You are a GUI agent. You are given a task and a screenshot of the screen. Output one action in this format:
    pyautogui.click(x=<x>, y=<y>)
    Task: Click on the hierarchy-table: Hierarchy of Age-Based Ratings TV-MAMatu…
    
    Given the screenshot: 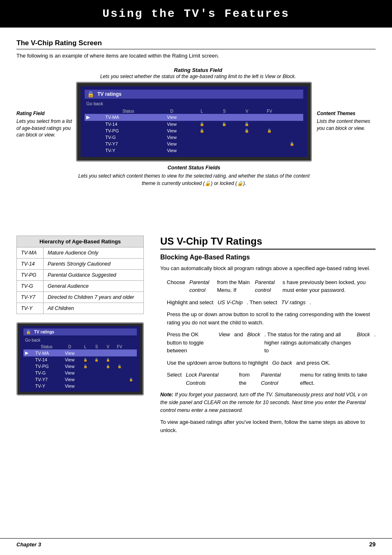 What is the action you would take?
    pyautogui.click(x=80, y=275)
    